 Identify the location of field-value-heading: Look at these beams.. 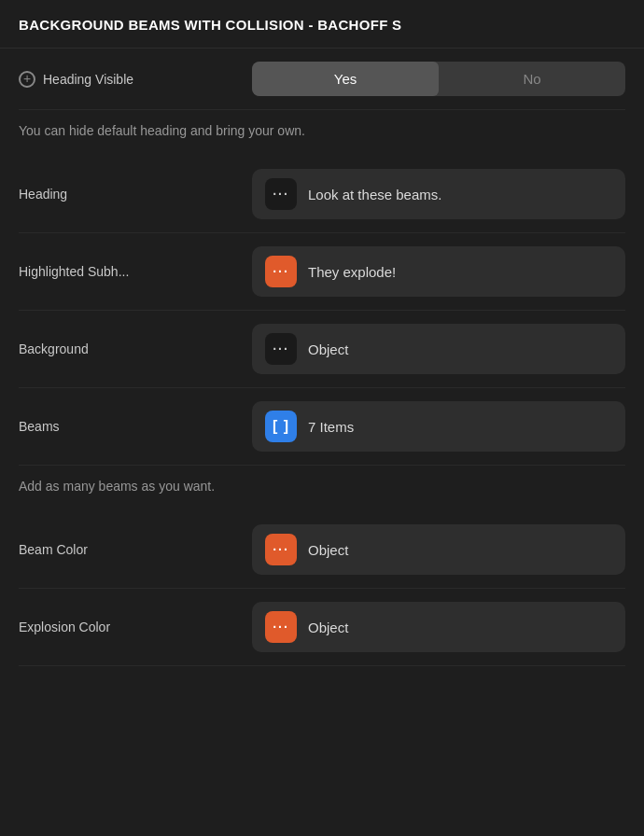
(375, 194).